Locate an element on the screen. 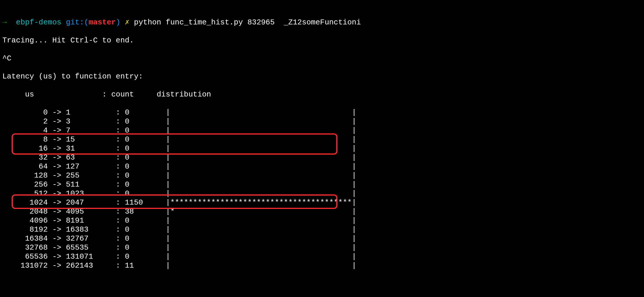 Image resolution: width=644 pixels, height=297 pixels. histogram-row: 256 -> 511 : 0 | | is located at coordinates (322, 185).